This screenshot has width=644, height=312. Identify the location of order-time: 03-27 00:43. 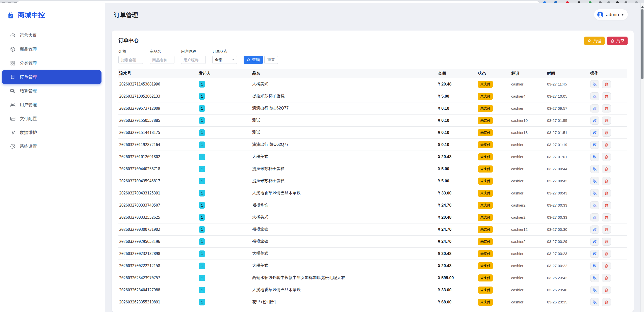
(568, 193).